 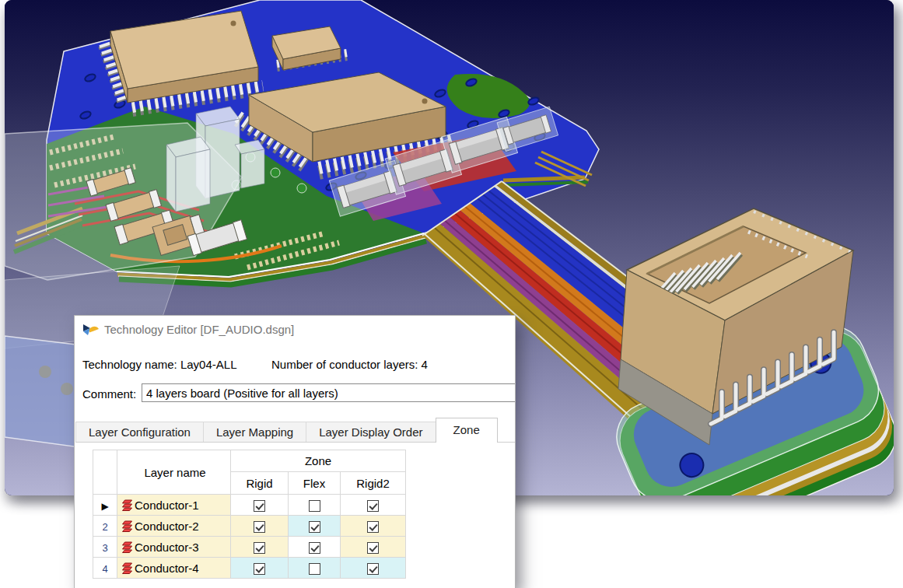 What do you see at coordinates (174, 568) in the screenshot?
I see `layer-name-cell: Conductor-4` at bounding box center [174, 568].